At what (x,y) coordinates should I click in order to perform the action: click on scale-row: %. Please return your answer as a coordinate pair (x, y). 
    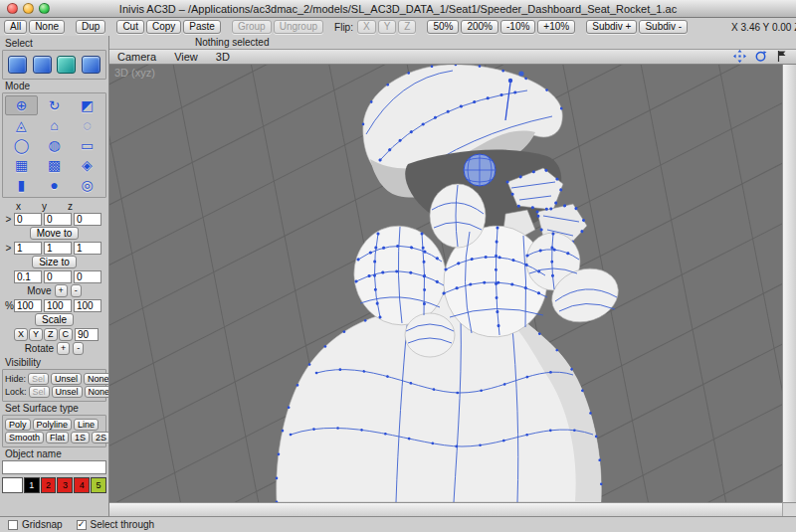
    Looking at the image, I should click on (56, 306).